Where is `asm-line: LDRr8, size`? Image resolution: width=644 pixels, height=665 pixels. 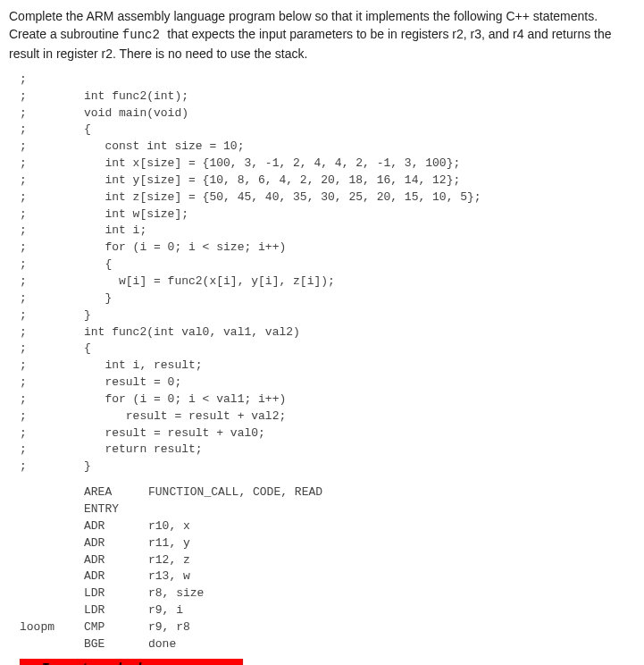 asm-line: LDRr8, size is located at coordinates (327, 593).